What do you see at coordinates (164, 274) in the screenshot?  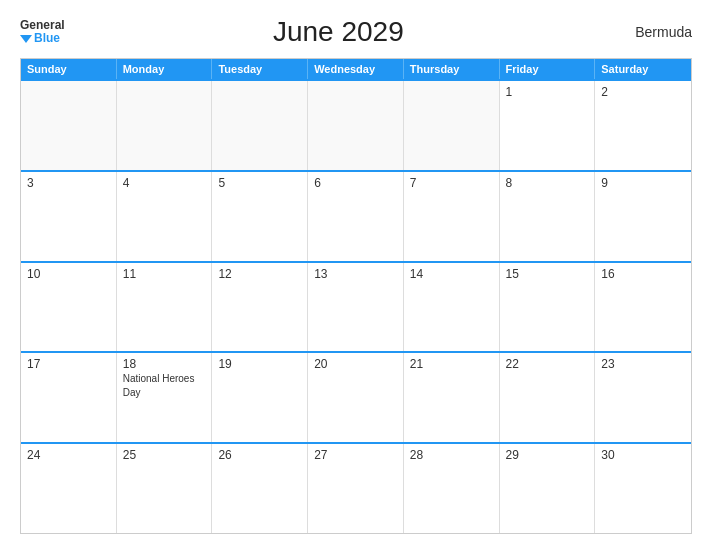 I see `day-number: 11` at bounding box center [164, 274].